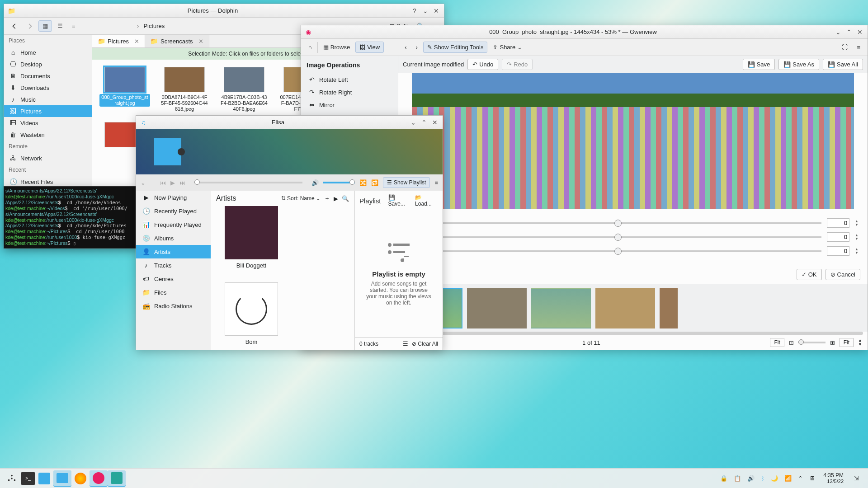 The width and height of the screenshot is (868, 488). What do you see at coordinates (249, 183) in the screenshot?
I see `seek-bar` at bounding box center [249, 183].